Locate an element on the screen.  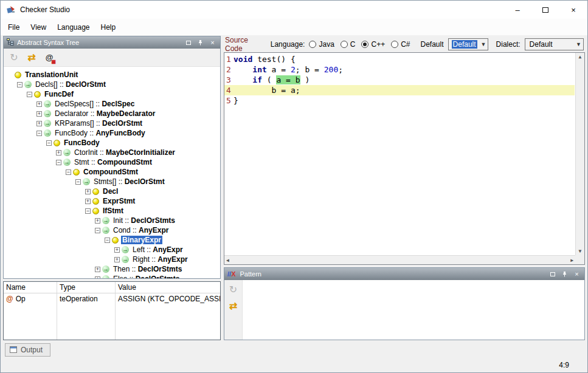
pattern-content is located at coordinates (413, 310).